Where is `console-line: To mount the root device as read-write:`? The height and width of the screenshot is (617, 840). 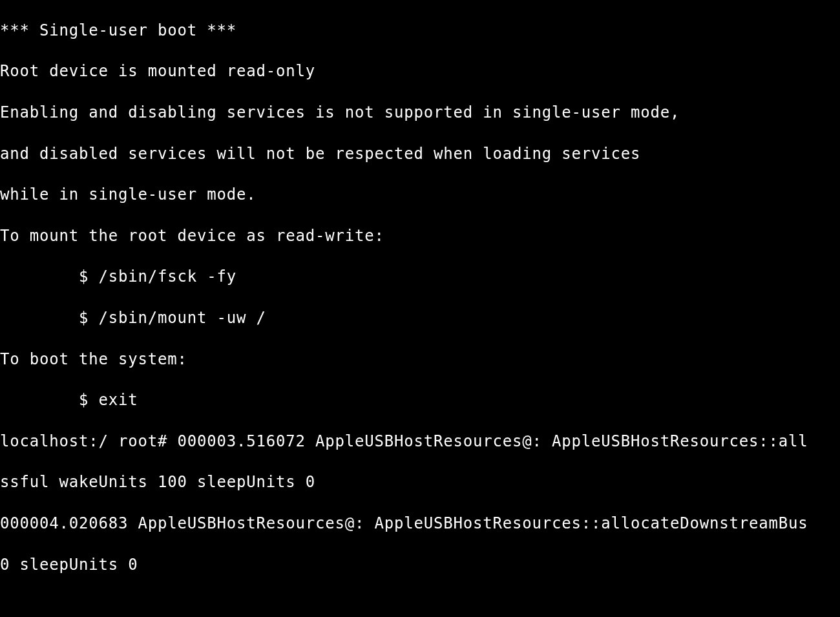 console-line: To mount the root device as read-write: is located at coordinates (420, 236).